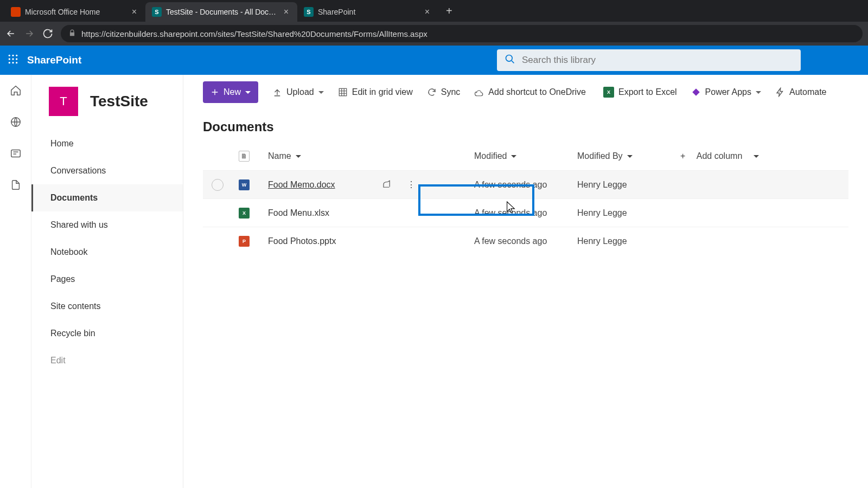  I want to click on add-shortcut-button: Add shortcut to OneDrive, so click(530, 92).